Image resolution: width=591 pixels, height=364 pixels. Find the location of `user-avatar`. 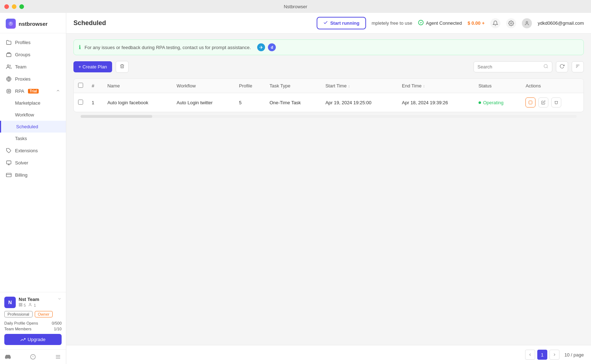

user-avatar is located at coordinates (527, 23).